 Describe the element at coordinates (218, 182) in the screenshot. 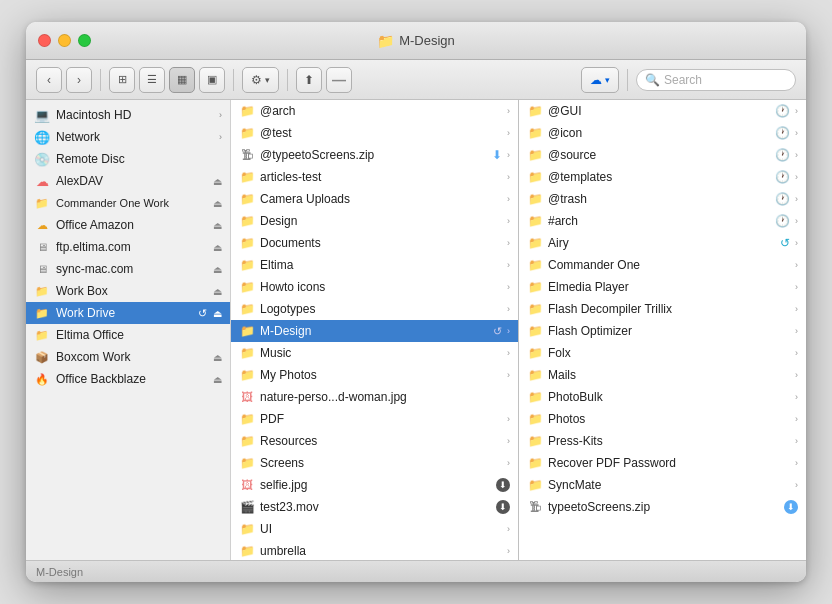

I see `alexdav-eject: ⏏` at that location.